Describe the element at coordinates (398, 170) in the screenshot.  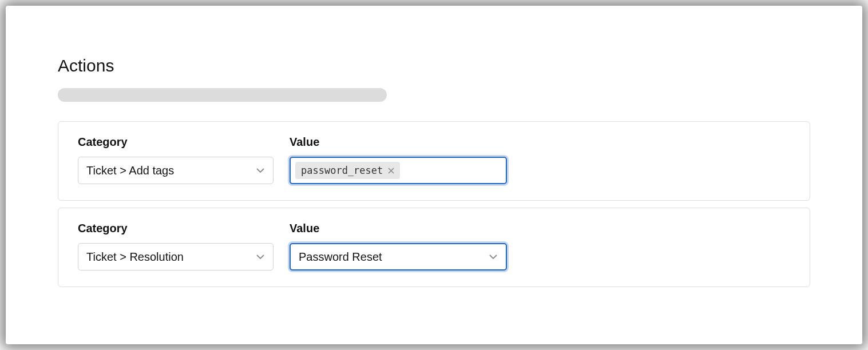
I see `tag-input: password_reset` at that location.